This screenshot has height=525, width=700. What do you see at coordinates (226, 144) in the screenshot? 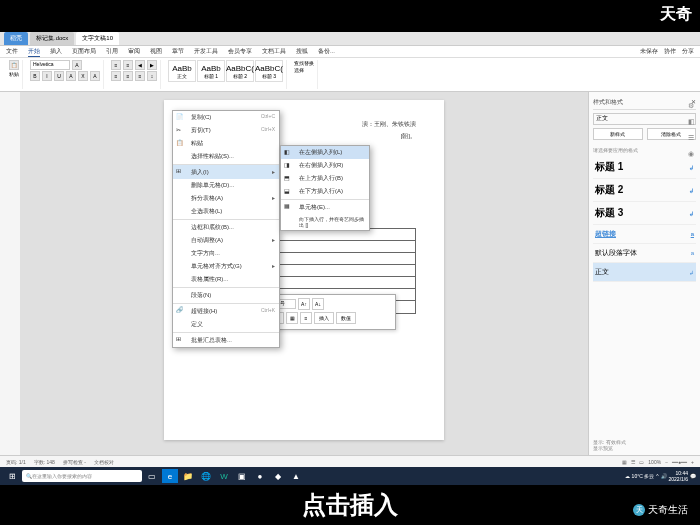
I see `ctx-paste: 📋粘贴` at bounding box center [226, 144].